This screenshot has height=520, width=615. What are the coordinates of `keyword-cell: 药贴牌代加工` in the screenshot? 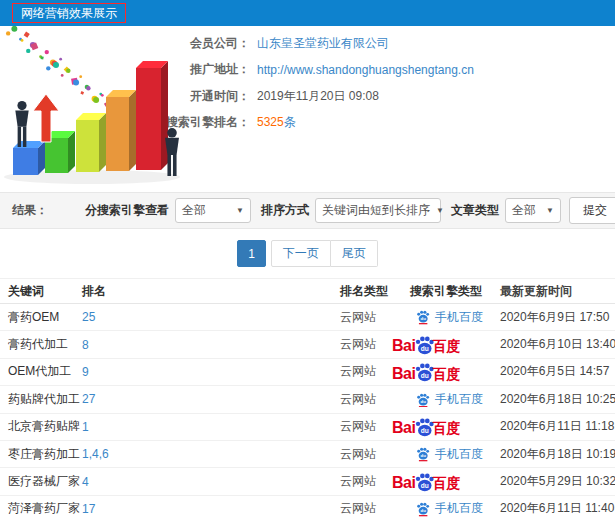 It's located at (41, 400).